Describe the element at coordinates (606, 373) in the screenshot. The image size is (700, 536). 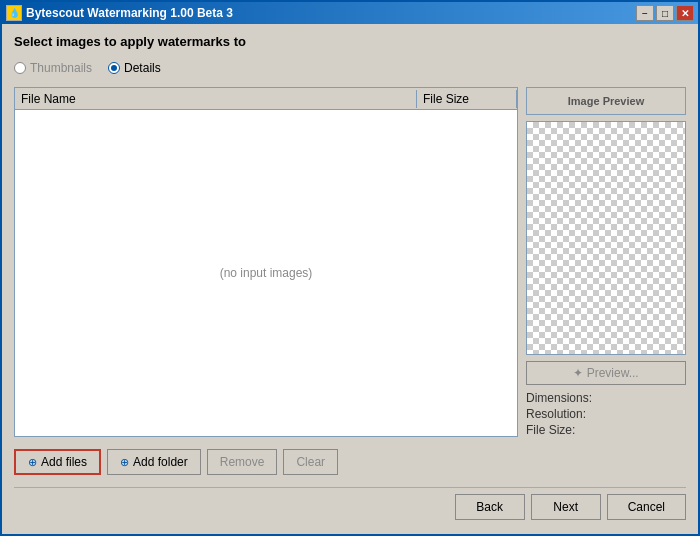
I see `preview-button-label: ✦ Preview...` at that location.